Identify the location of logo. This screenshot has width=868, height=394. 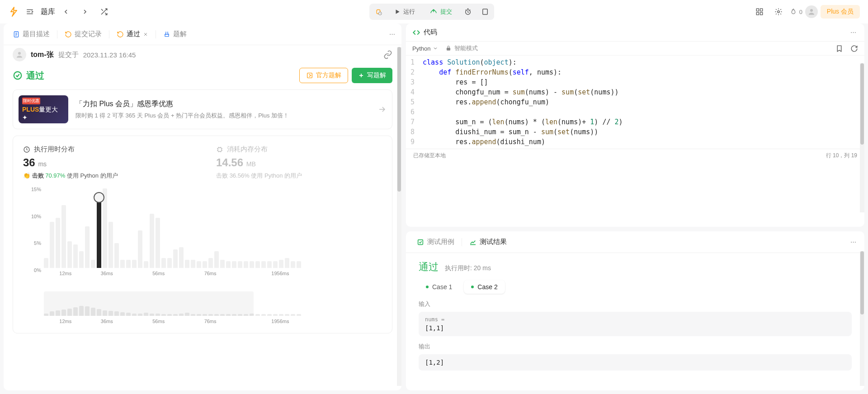
(14, 12).